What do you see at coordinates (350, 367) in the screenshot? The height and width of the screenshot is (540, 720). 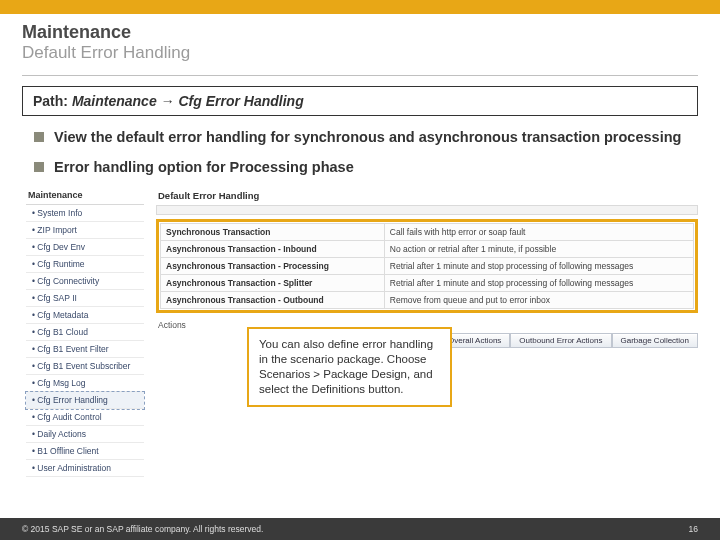 I see `callout-note: You can also define error handling in th…` at bounding box center [350, 367].